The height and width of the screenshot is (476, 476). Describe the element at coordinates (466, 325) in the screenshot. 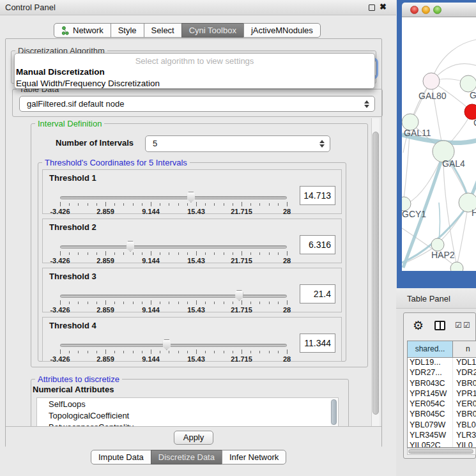

I see `checkbox-select-all-icon: ☑` at that location.